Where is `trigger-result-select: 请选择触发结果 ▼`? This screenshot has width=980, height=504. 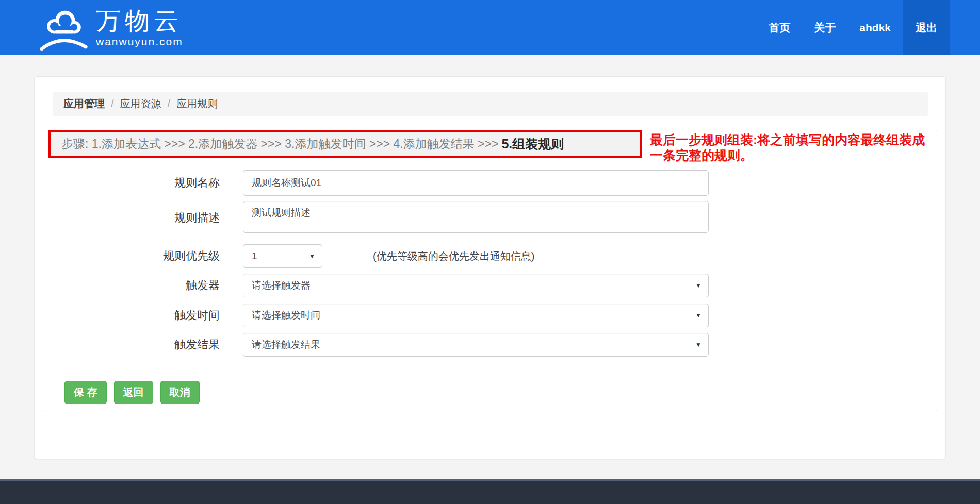
trigger-result-select: 请选择触发结果 ▼ is located at coordinates (476, 345).